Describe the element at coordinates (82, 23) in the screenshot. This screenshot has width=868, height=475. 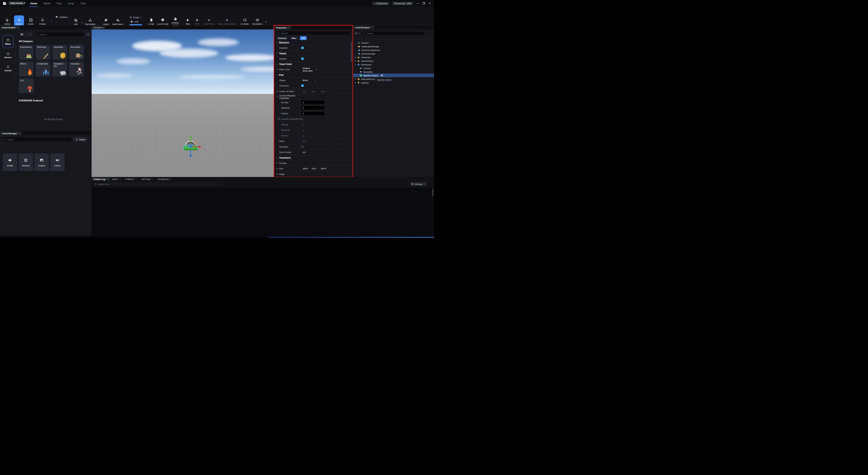
I see `add-dropdown-icon: ∨` at that location.